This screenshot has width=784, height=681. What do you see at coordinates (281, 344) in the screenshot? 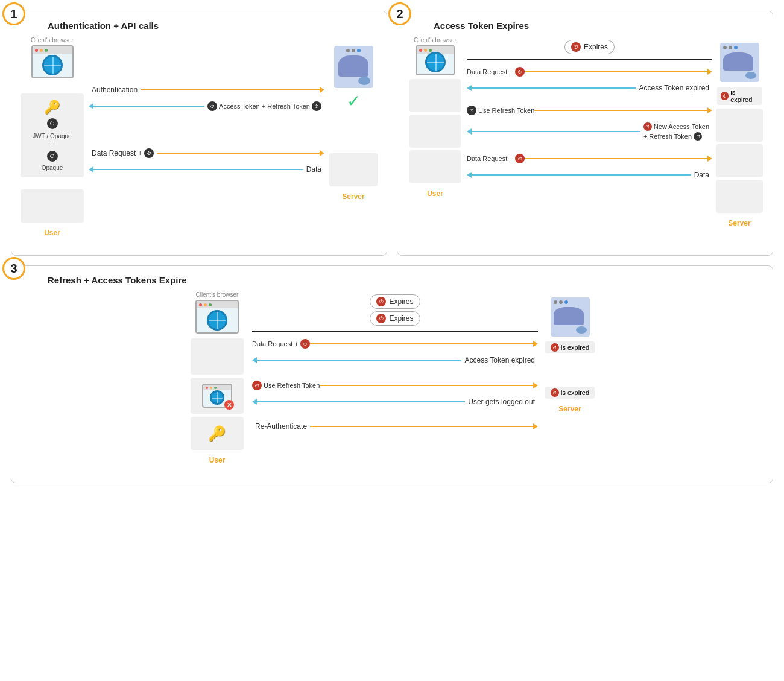
I see `d3-data-req-label: Data Request + ⏱` at bounding box center [281, 344].